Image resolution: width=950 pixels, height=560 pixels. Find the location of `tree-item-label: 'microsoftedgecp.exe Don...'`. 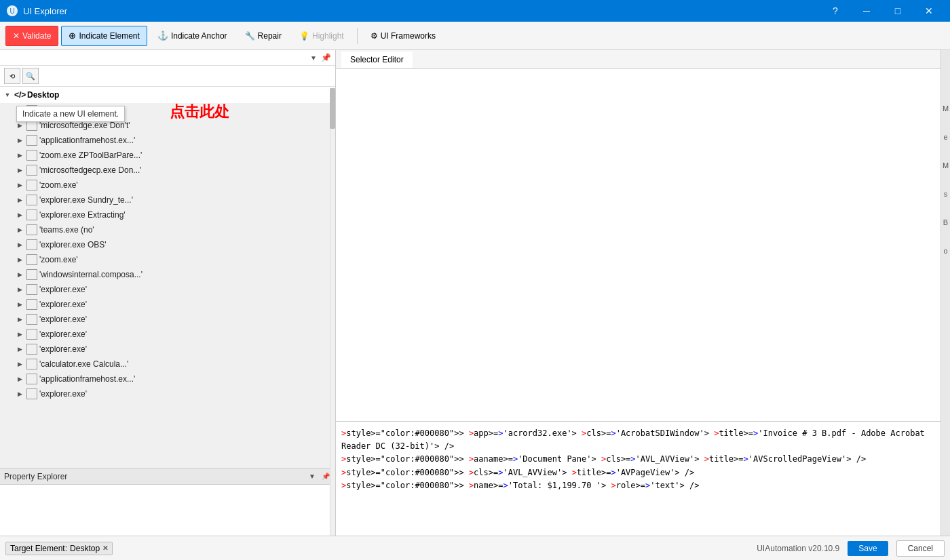

tree-item-label: 'microsoftedgecp.exe Don...' is located at coordinates (91, 170).